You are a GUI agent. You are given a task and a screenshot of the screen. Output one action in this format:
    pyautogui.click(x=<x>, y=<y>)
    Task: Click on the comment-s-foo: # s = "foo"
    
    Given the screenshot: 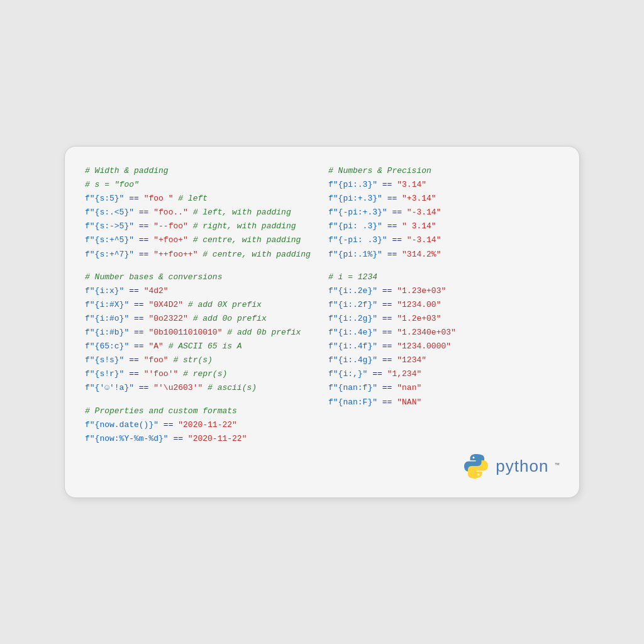 What is the action you would take?
    pyautogui.click(x=200, y=185)
    